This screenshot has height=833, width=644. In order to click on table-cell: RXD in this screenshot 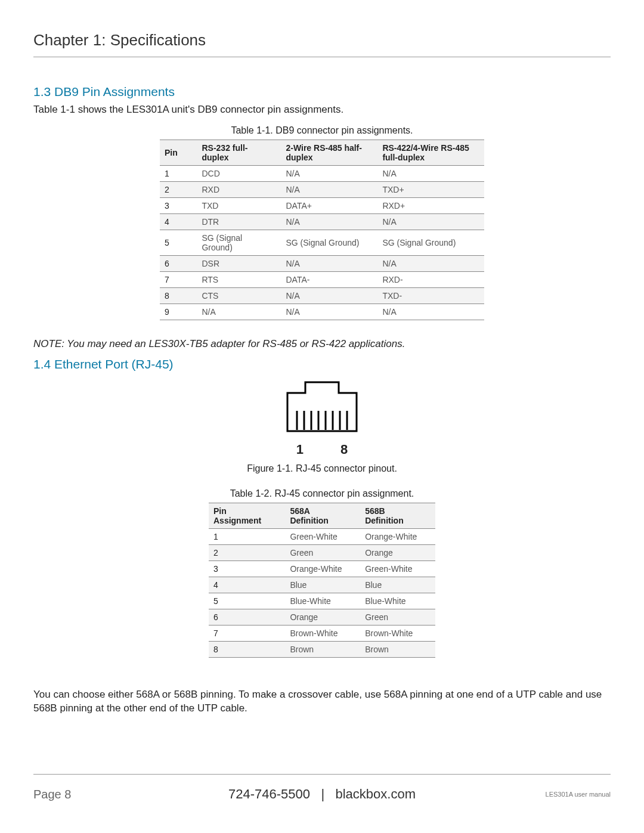, I will do `click(239, 190)`.